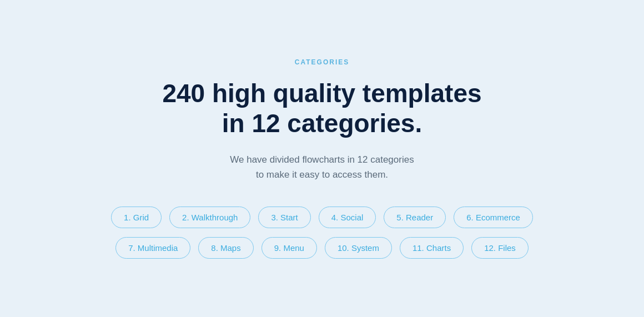  Describe the element at coordinates (432, 248) in the screenshot. I see `category-pill-11: 11. Charts` at that location.